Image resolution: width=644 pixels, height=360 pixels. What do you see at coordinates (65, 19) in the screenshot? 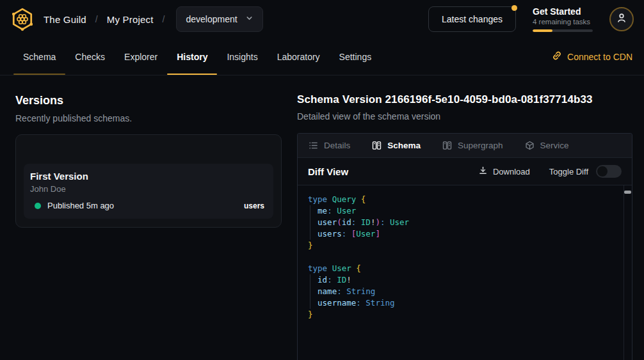
I see `org-link: The Guild` at bounding box center [65, 19].